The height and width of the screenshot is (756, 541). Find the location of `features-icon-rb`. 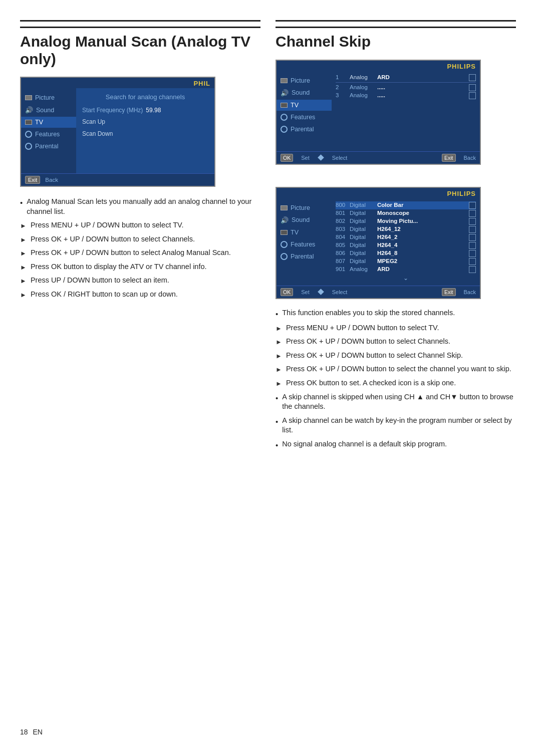

features-icon-rb is located at coordinates (284, 244).